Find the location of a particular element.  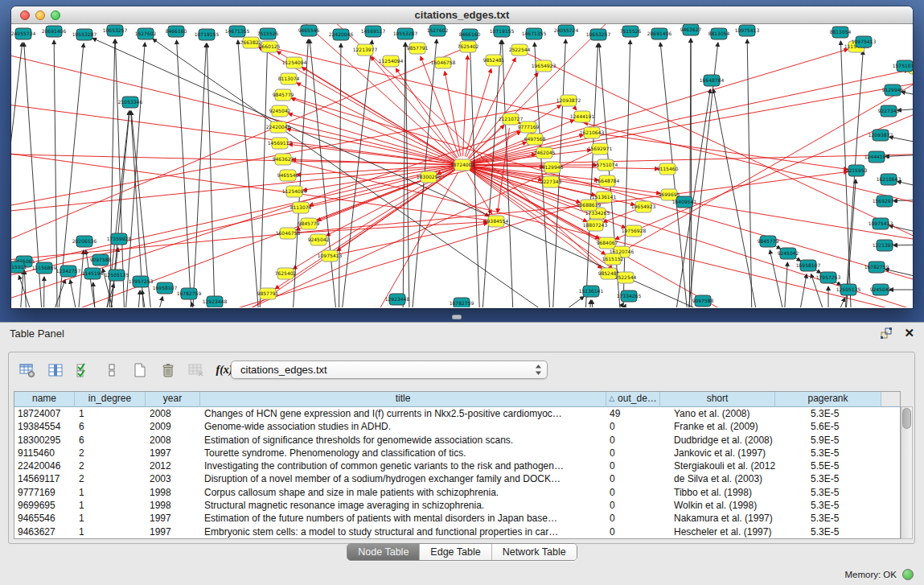

column-header-in_degree: in_degree is located at coordinates (110, 399).